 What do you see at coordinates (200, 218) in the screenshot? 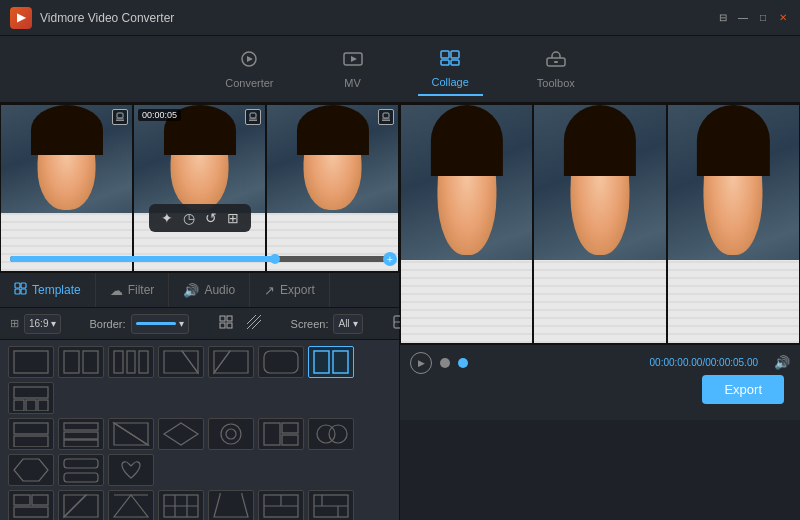
I see `edit-toolbar: ✦ ◷ ↺ ⊞` at bounding box center [200, 218].